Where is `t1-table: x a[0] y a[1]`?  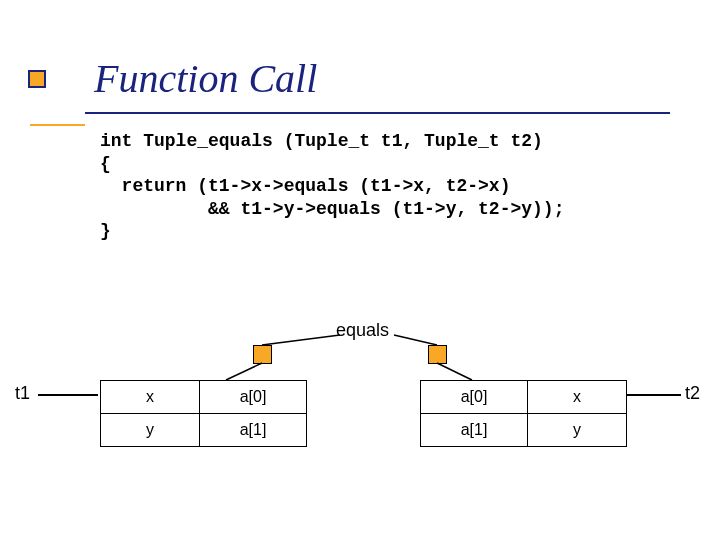
t1-table: x a[0] y a[1] is located at coordinates (204, 414).